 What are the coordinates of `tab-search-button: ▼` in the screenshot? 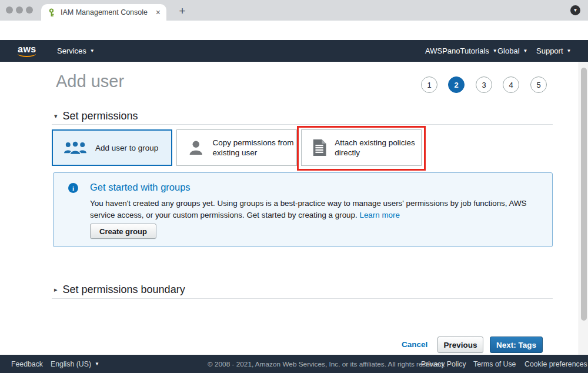 It's located at (575, 11).